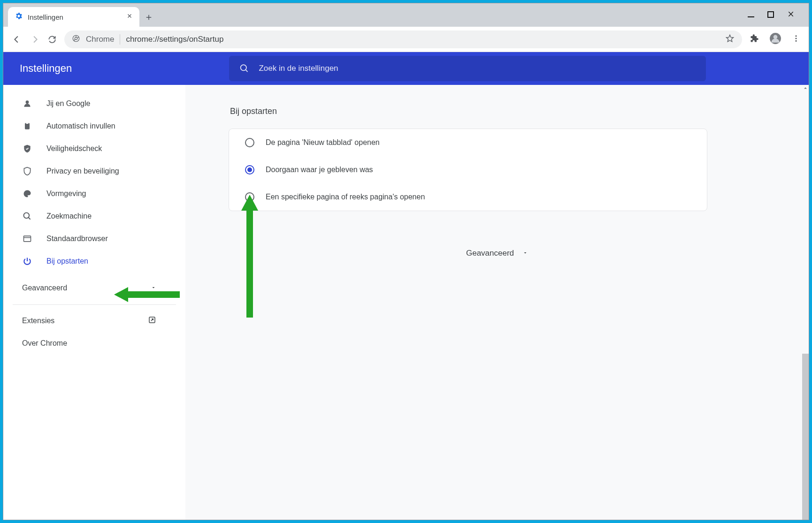 This screenshot has height=523, width=812. I want to click on scrollbar-thumb, so click(805, 437).